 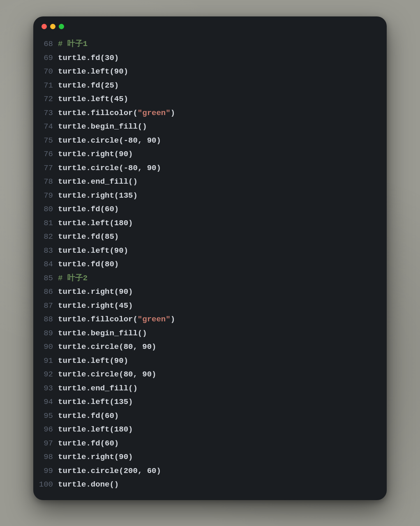 What do you see at coordinates (210, 292) in the screenshot?
I see `code-line: 86turtle.right(90)` at bounding box center [210, 292].